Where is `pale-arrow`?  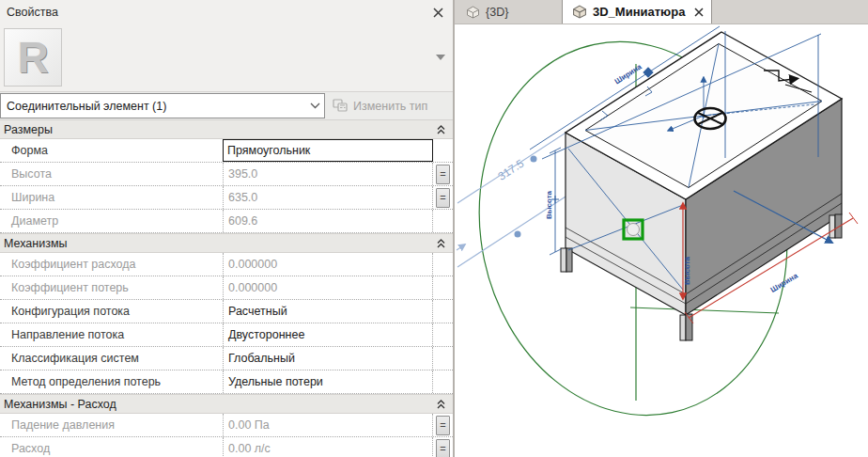
pale-arrow is located at coordinates (460, 247).